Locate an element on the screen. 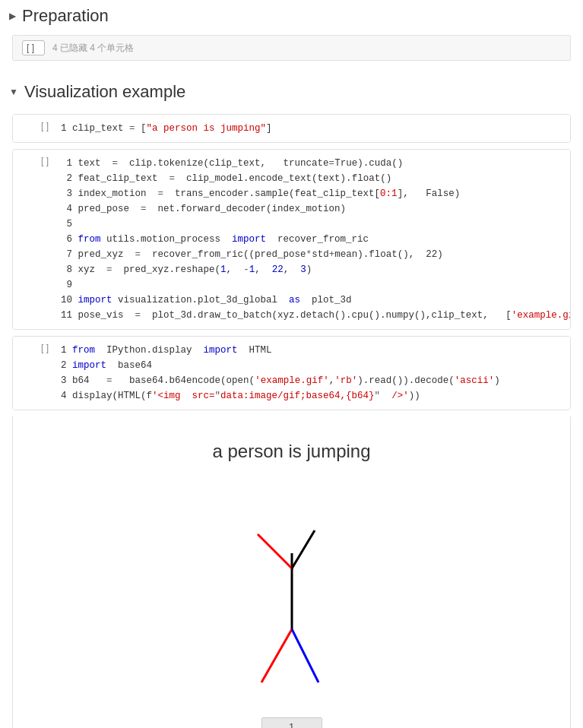 The image size is (583, 728). cell-1-body: 1 clip_text = ["a person is jumping"] is located at coordinates (312, 128).